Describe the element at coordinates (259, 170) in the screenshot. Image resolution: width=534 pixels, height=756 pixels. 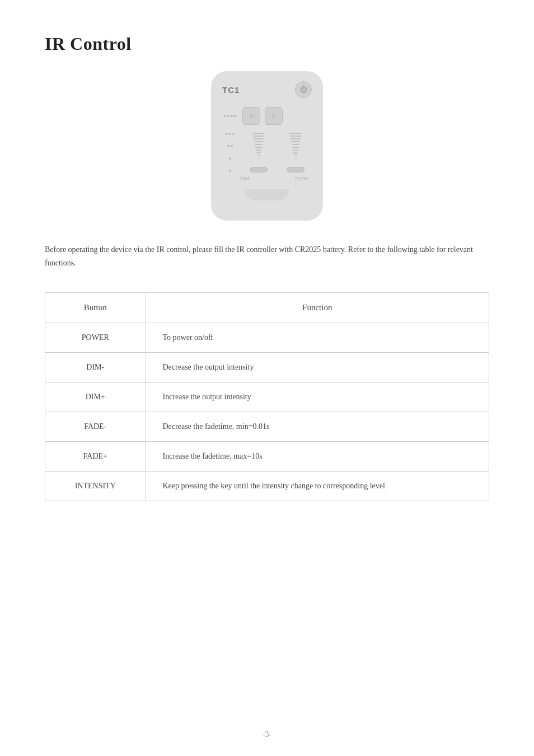
I see `dim-minus-btn` at that location.